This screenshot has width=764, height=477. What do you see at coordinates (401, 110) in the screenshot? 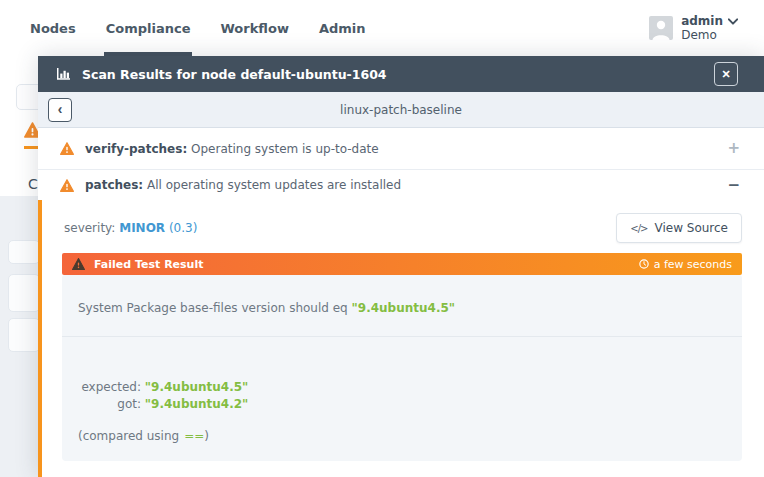
I see `modal-subheader: ‹ linux-patch-baseline` at bounding box center [401, 110].